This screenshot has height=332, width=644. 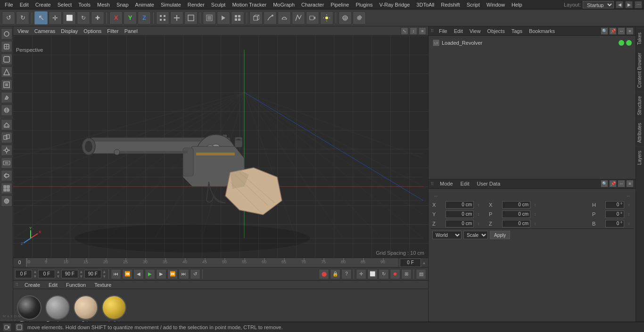 I want to click on far-tab-content-browser: Content Browser, so click(x=640, y=70).